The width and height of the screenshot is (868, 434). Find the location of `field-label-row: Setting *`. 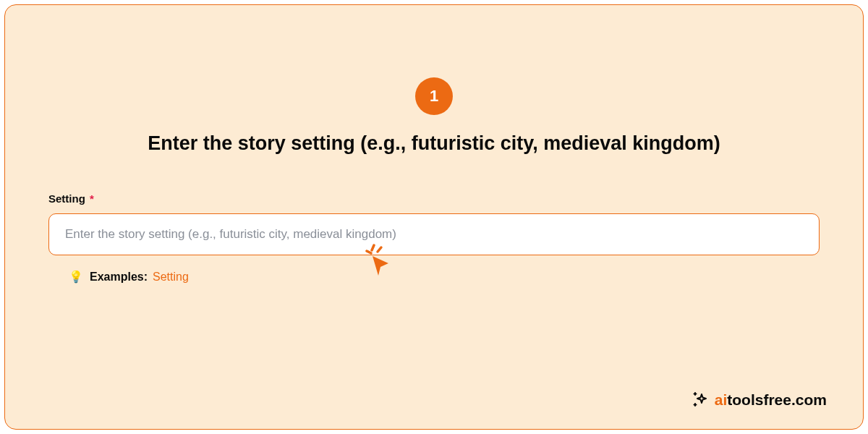

field-label-row: Setting * is located at coordinates (434, 198).